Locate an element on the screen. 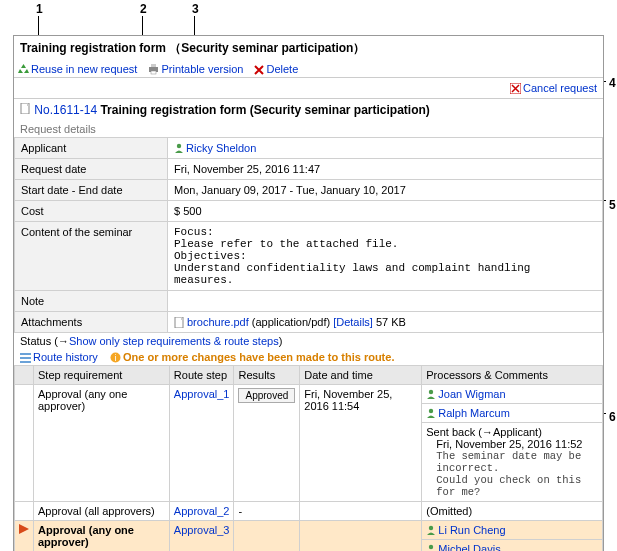 The height and width of the screenshot is (551, 617). detail-row: ApplicantRicky Sheldon is located at coordinates (309, 148).